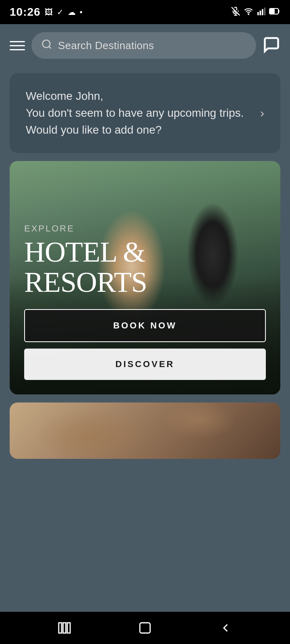  I want to click on photo-icon: 🖼, so click(49, 12).